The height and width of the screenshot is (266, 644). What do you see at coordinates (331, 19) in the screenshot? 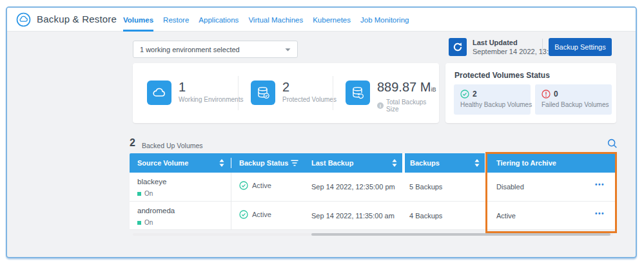
I see `tab-kubernetes: Kubernetes` at bounding box center [331, 19].